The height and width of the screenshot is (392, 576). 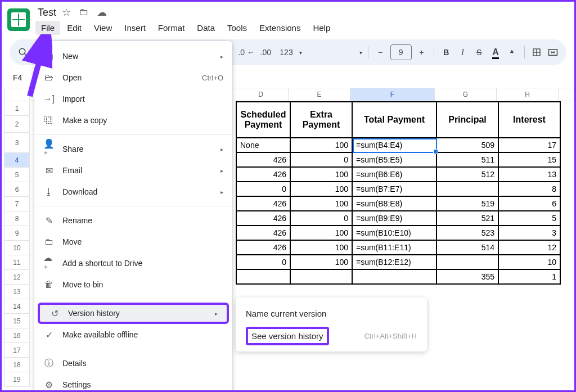 What do you see at coordinates (422, 52) in the screenshot?
I see `increase-font-size-button: +` at bounding box center [422, 52].